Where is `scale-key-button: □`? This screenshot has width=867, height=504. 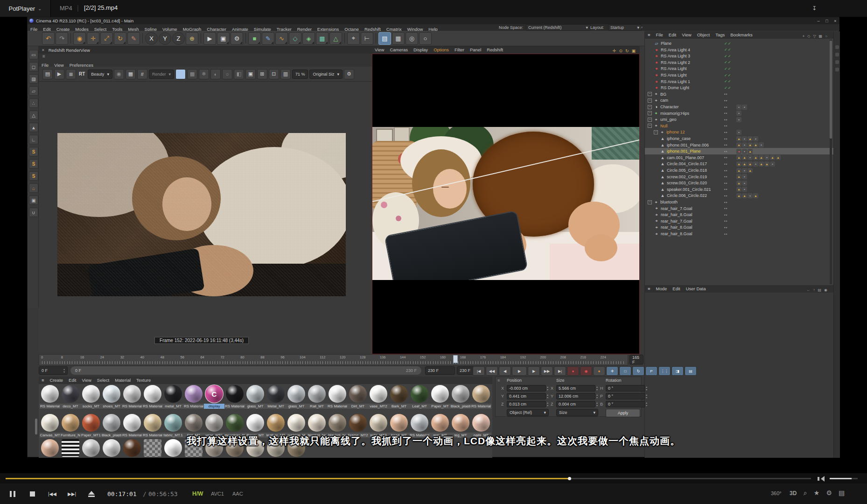
scale-key-button: □ is located at coordinates (625, 371).